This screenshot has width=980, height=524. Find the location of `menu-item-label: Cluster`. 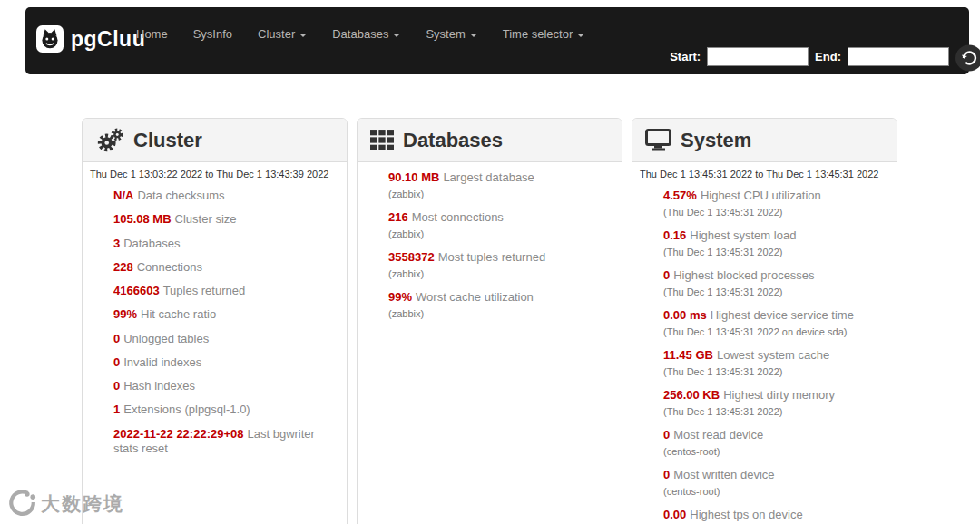

menu-item-label: Cluster is located at coordinates (276, 34).